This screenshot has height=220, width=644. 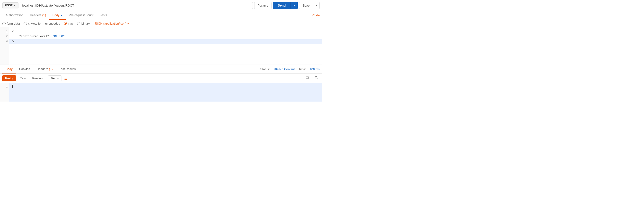 I want to click on json-chevron-icon: ▾, so click(x=128, y=24).